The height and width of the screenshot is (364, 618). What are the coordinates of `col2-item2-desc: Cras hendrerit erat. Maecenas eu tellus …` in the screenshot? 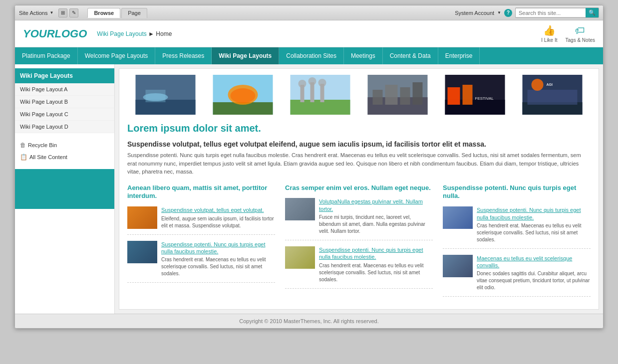 It's located at (376, 273).